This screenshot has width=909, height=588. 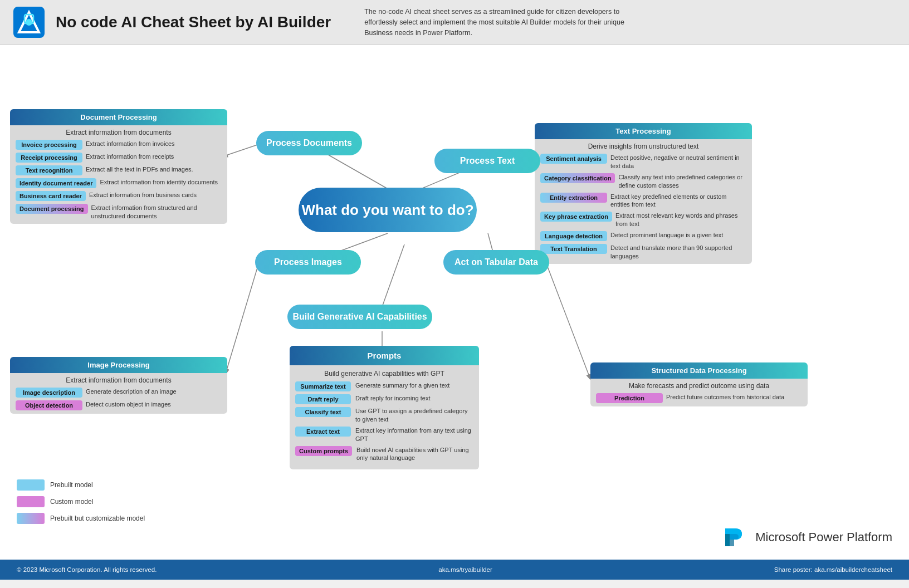 I want to click on structured-data-box: Structured Data Processing Make forecast…, so click(x=699, y=384).